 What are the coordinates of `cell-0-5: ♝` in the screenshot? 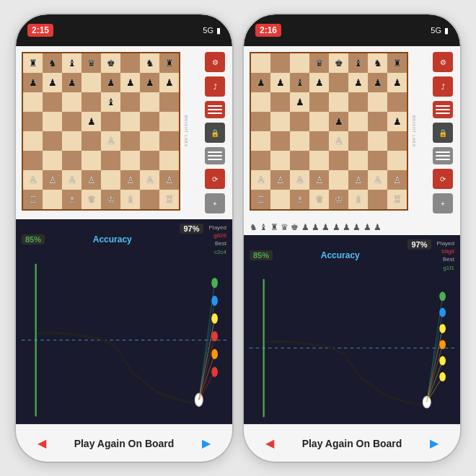 It's located at (358, 63).